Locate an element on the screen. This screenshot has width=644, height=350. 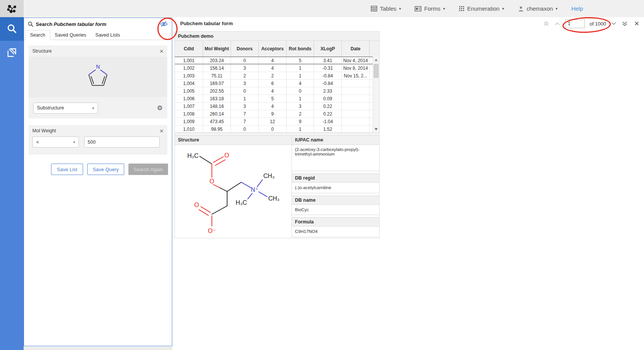
column-header: Acceptors is located at coordinates (273, 49).